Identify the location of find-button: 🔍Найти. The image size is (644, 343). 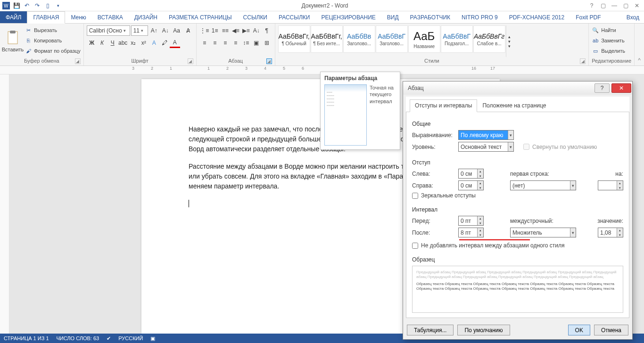
(608, 30).